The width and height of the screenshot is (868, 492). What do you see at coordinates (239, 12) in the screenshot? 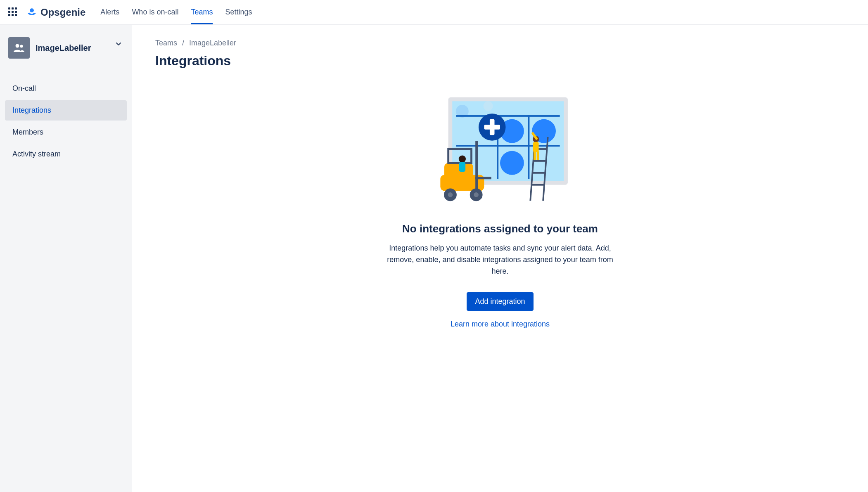
I see `nav-settings: Settings` at bounding box center [239, 12].